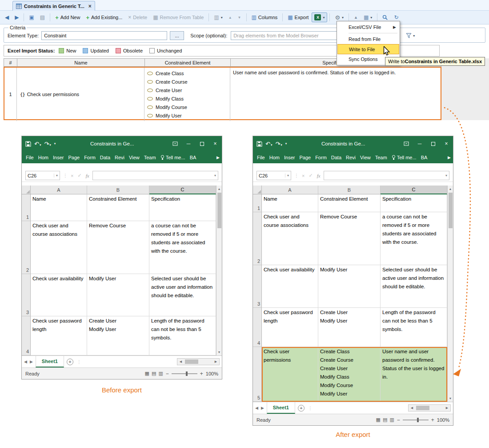 This screenshot has width=489, height=448. I want to click on back-button: ◀, so click(7, 17).